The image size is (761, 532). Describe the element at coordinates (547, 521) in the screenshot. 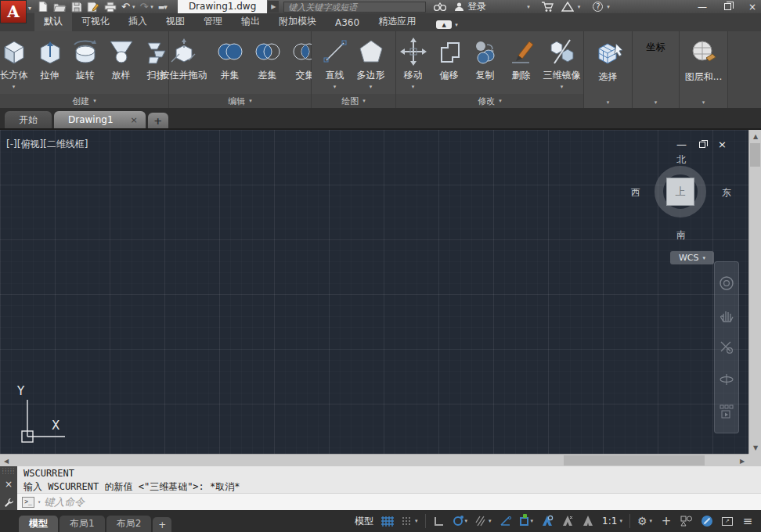

I see `annotation-visibility-toggle` at that location.